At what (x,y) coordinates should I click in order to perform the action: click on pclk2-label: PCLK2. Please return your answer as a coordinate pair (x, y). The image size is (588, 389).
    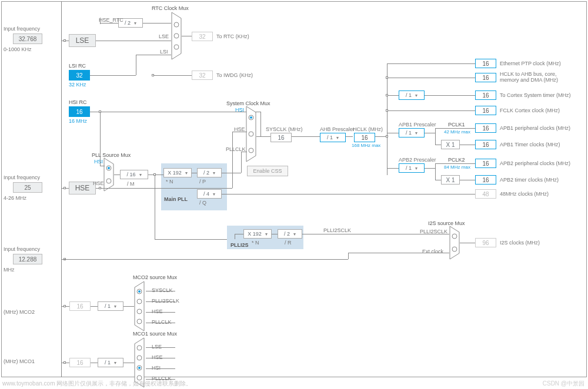
    Looking at the image, I should click on (456, 160).